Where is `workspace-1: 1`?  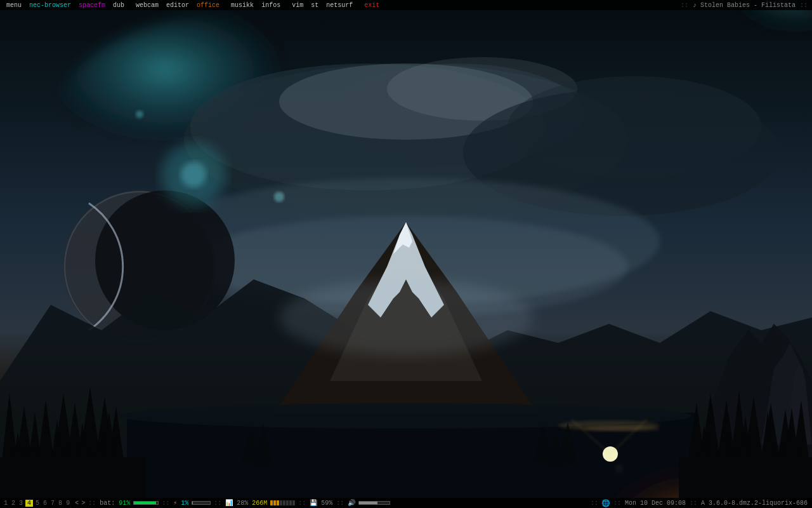 workspace-1: 1 is located at coordinates (6, 503).